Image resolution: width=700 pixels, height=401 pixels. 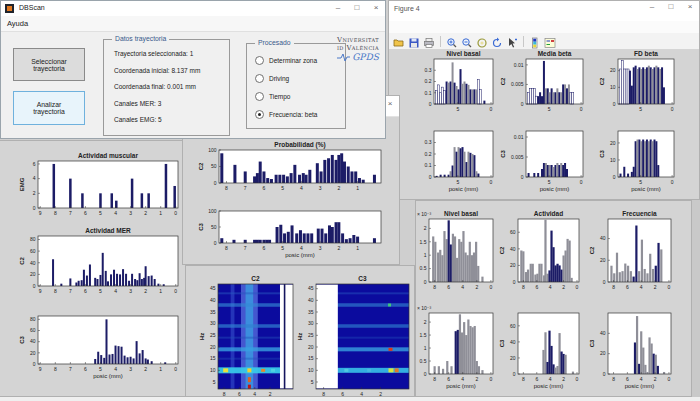 I want to click on svg-text: 3, so click(x=320, y=248).